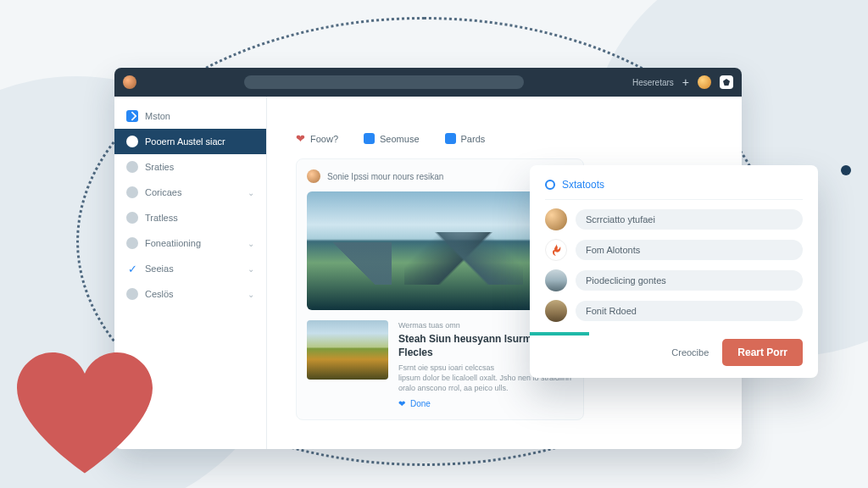 The width and height of the screenshot is (868, 488). Describe the element at coordinates (399, 139) in the screenshot. I see `tab-label: Seomuse` at that location.